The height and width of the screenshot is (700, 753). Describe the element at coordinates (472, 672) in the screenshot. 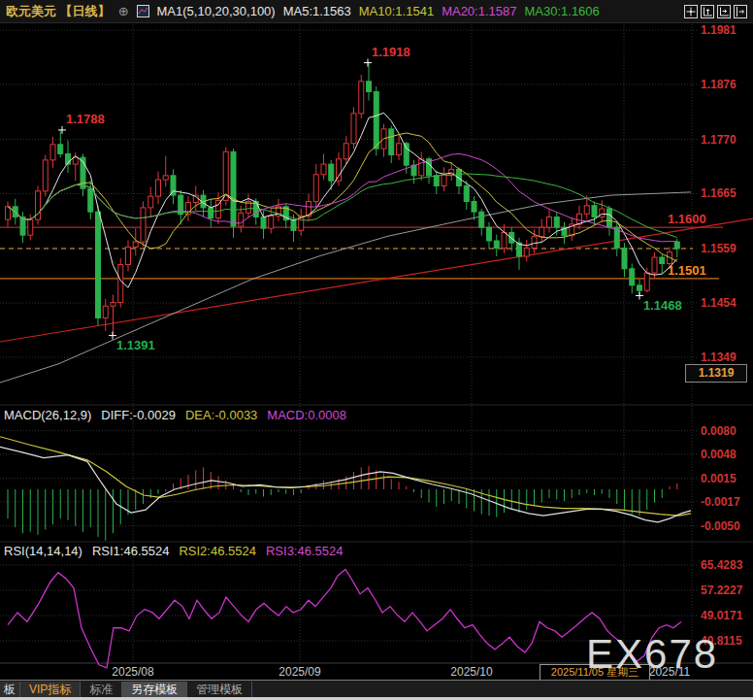

I see `month-label: 2025/10` at that location.